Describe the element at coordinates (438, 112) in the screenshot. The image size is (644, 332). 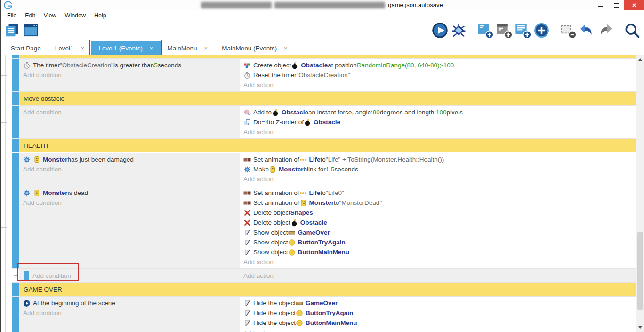
I see `action-line: Add to Obstacle an instant force, angle:…` at that location.